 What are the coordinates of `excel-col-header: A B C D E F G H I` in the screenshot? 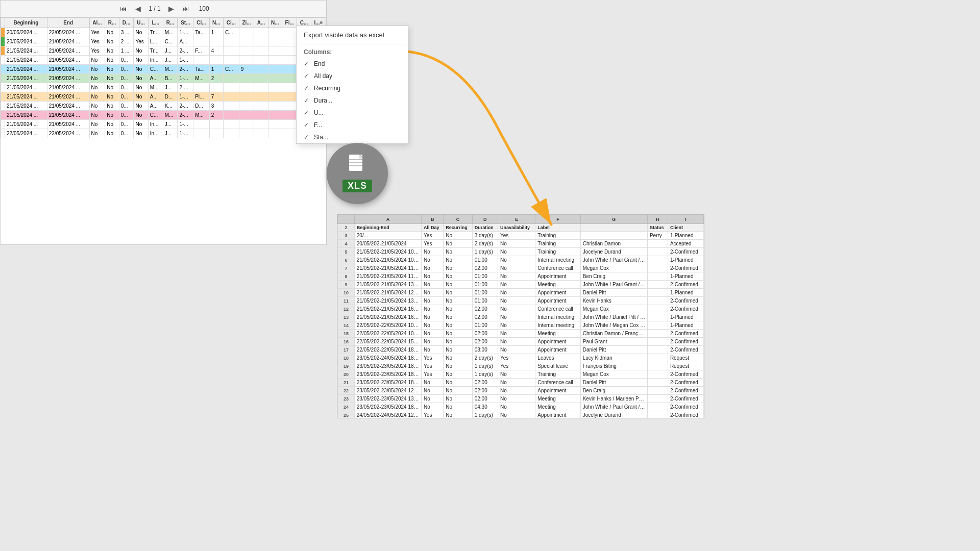 It's located at (521, 219).